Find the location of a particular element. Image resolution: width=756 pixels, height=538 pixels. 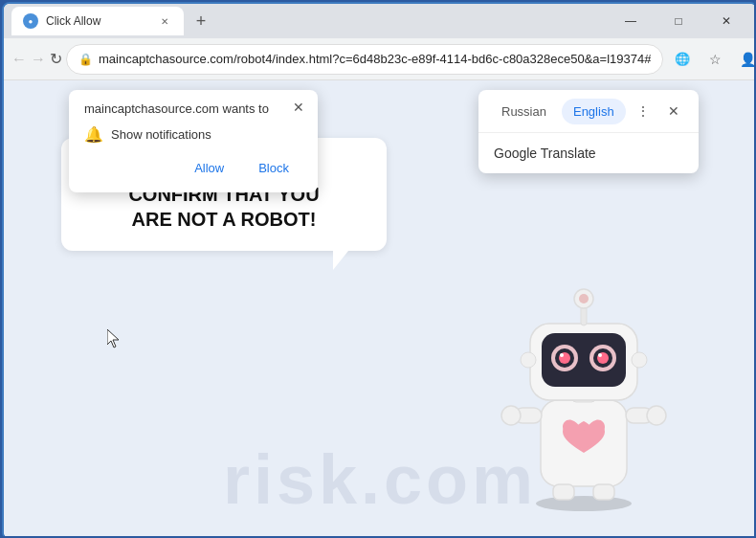

allow-button: Allow is located at coordinates (209, 168).